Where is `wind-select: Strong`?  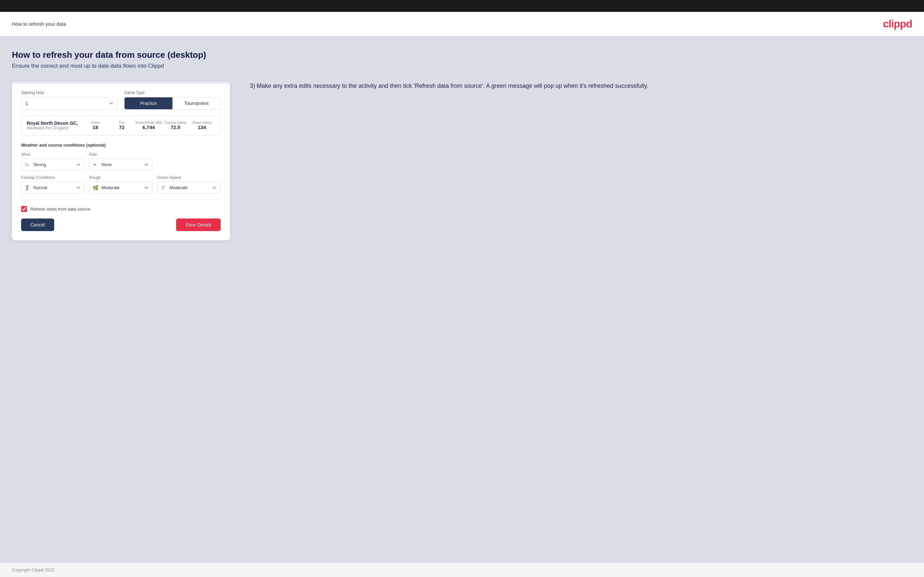 wind-select: Strong is located at coordinates (53, 164).